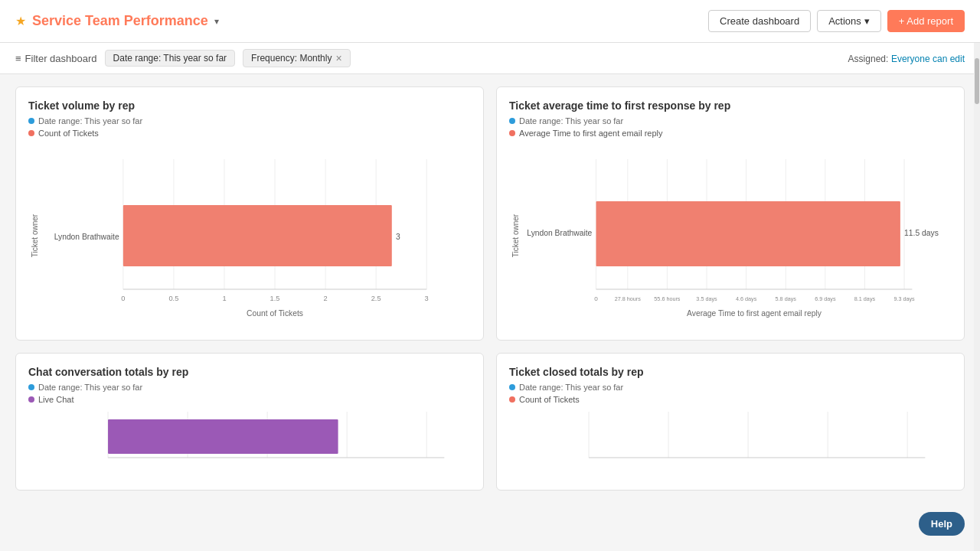 The width and height of the screenshot is (980, 551). What do you see at coordinates (730, 422) in the screenshot?
I see `ticket-closed-chart: Ticket closed totals by rep Date range: …` at bounding box center [730, 422].